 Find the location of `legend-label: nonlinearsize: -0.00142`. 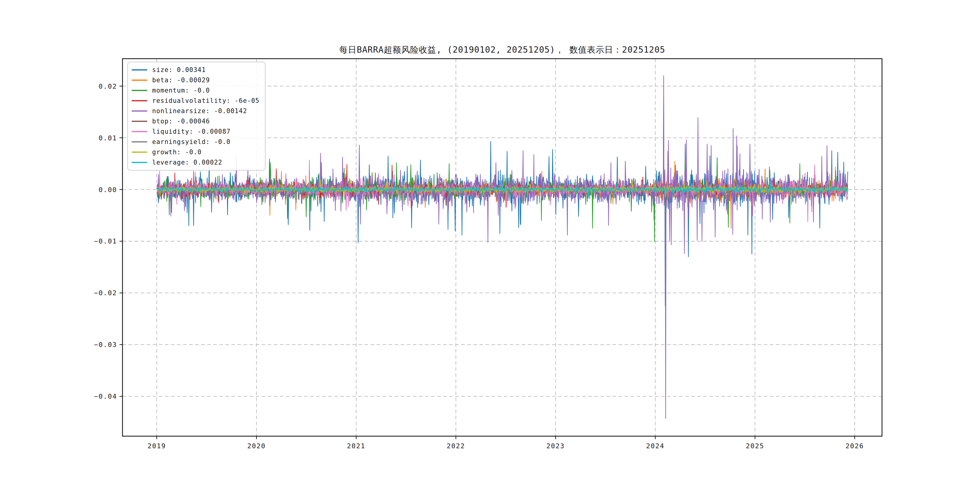

legend-label: nonlinearsize: -0.00142 is located at coordinates (200, 111).